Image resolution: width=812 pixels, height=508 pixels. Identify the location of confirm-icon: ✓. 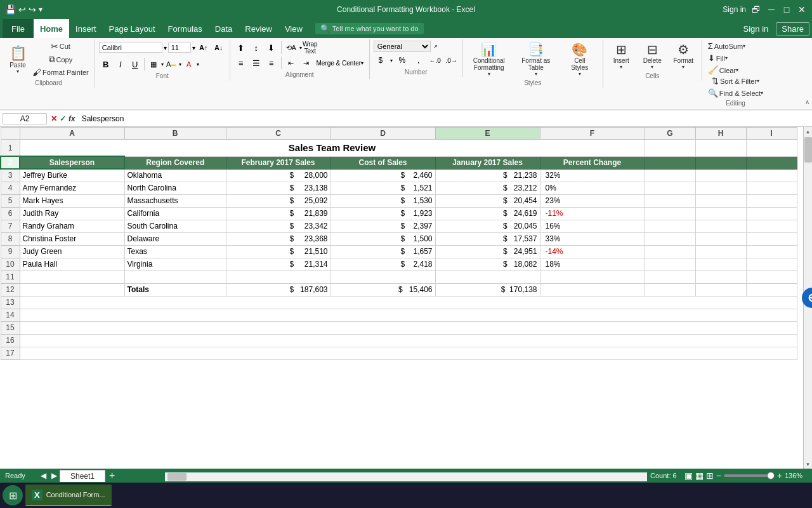
(63, 119).